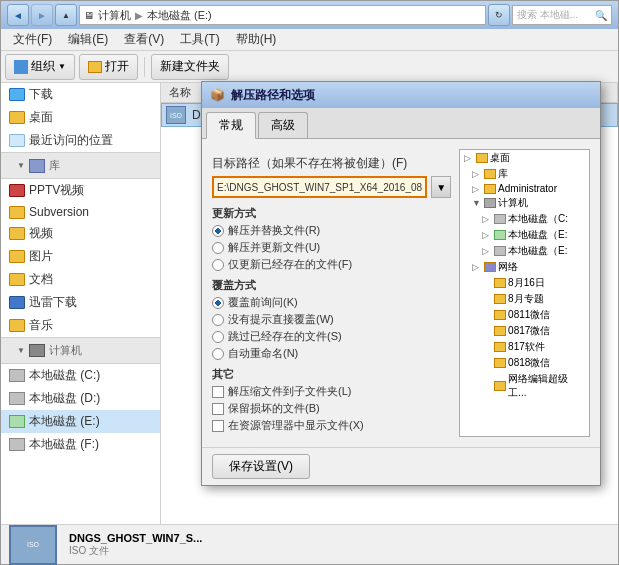 The image size is (619, 565). I want to click on sidebar-music-label: 音乐, so click(41, 326).